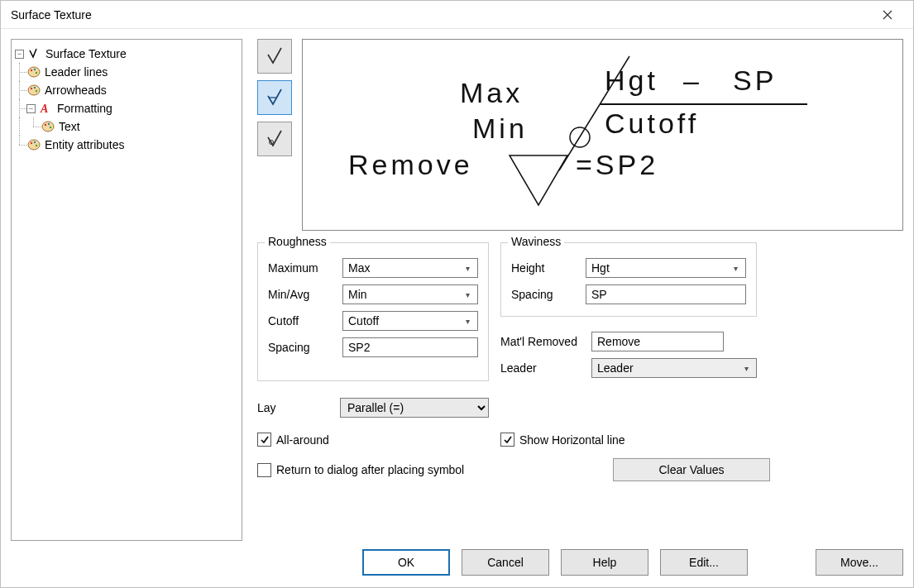  Describe the element at coordinates (572, 440) in the screenshot. I see `show-horizontal-label: Show Horizontal line` at that location.